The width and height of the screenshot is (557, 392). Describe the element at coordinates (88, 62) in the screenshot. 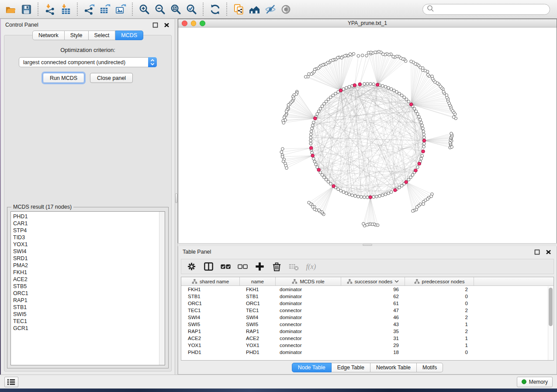

I see `optimization-criterion-dropdown: largest connected component (undirected)` at that location.